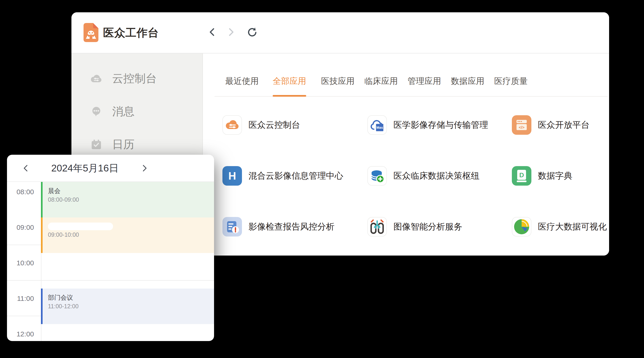  I want to click on tab-clinical: 临床应用, so click(381, 86).